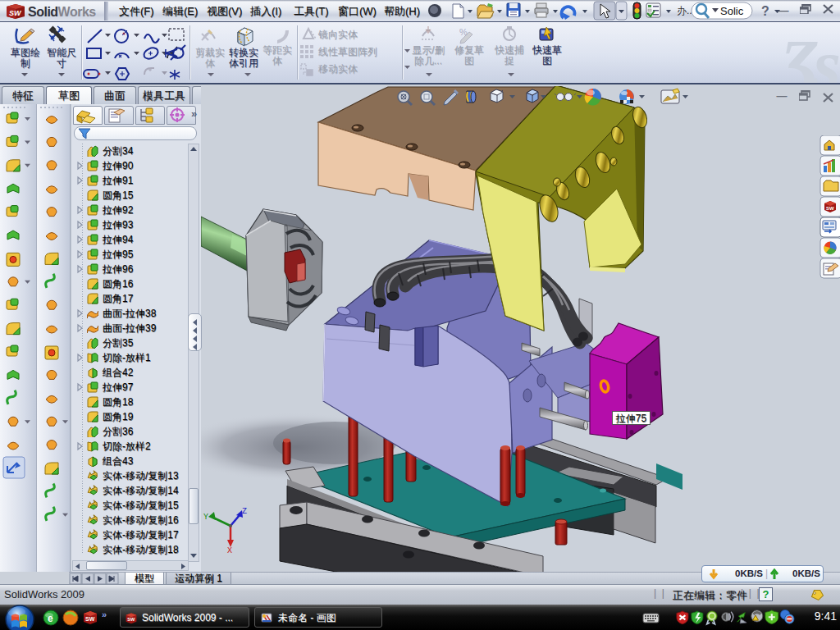 This screenshot has width=840, height=630. What do you see at coordinates (62, 11) in the screenshot?
I see `svg-text: SolidWorks` at bounding box center [62, 11].